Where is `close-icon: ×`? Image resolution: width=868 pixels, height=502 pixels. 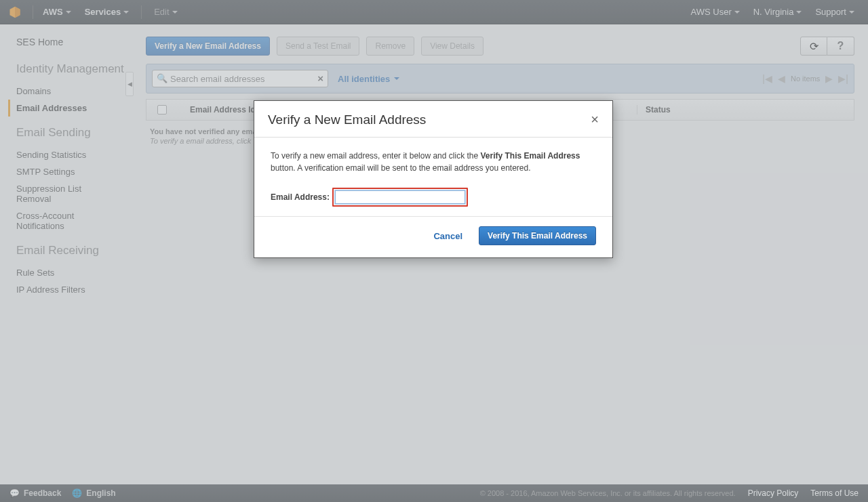 close-icon: × is located at coordinates (595, 119).